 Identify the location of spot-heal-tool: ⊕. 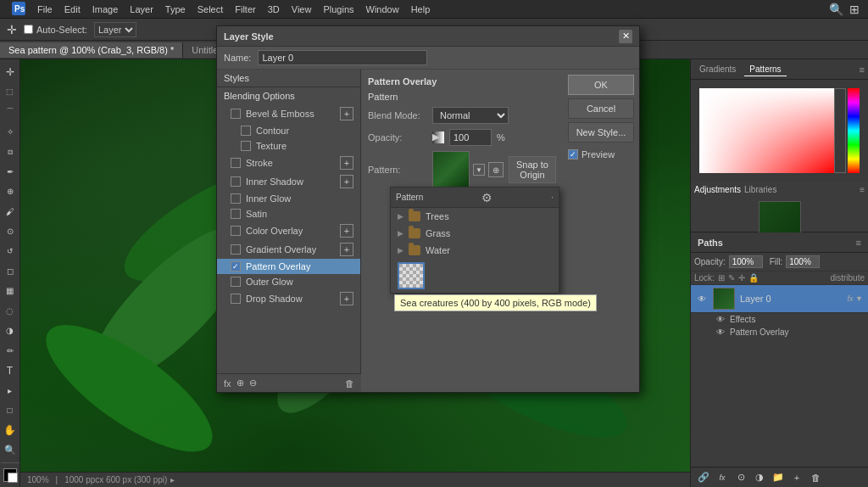
(10, 192).